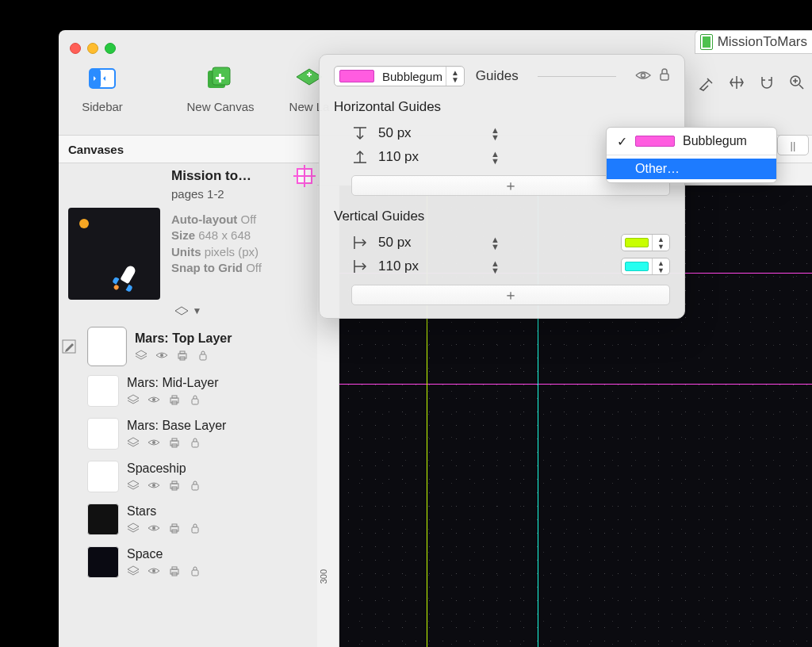 The width and height of the screenshot is (812, 647). Describe the element at coordinates (707, 82) in the screenshot. I see `broom-tool-button` at that location.